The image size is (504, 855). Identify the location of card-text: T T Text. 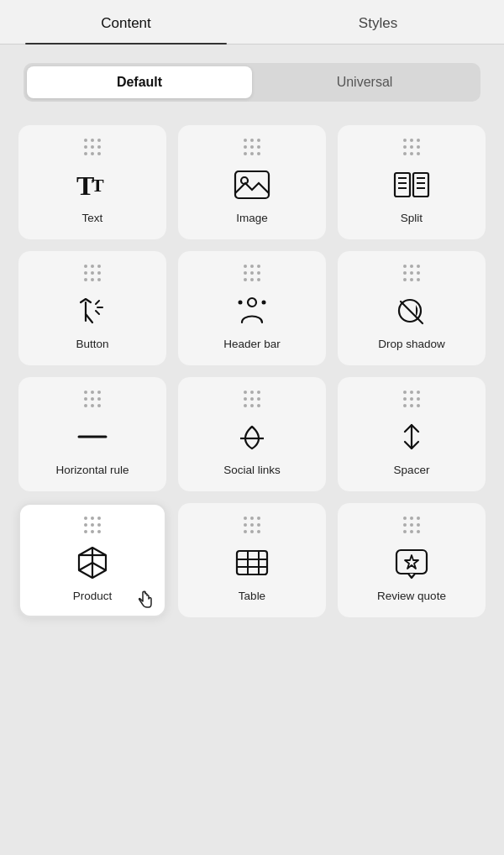
(92, 182).